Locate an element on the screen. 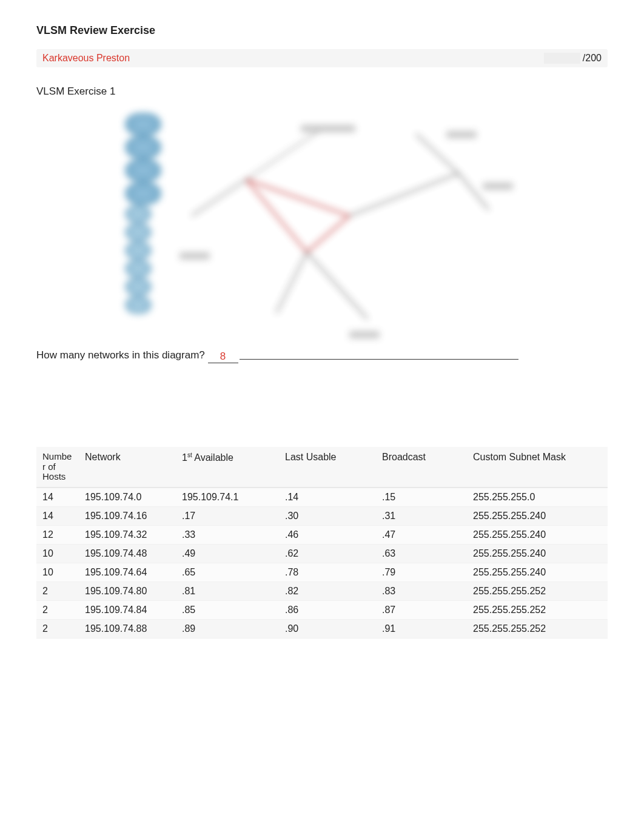 This screenshot has width=644, height=835. table-row: 14195.109.74.0195.109.74.1.14.15255.255.… is located at coordinates (322, 497).